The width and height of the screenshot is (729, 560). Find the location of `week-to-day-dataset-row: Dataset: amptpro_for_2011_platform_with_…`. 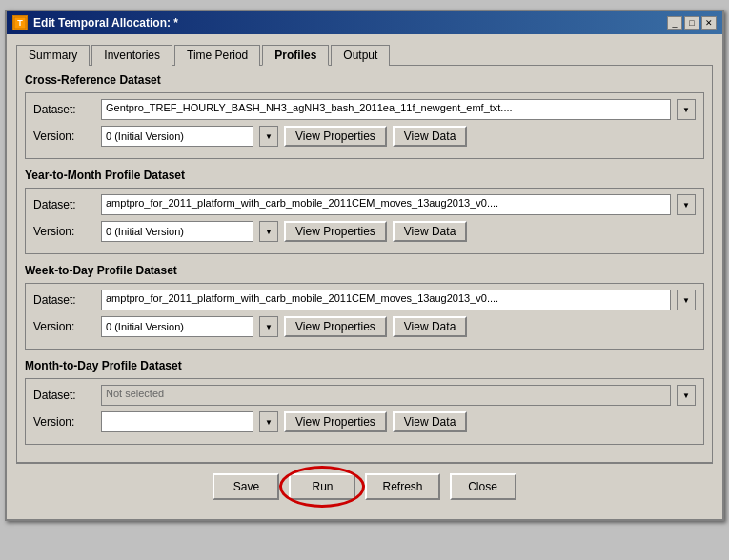

week-to-day-dataset-row: Dataset: amptpro_for_2011_platform_with_… is located at coordinates (364, 300).